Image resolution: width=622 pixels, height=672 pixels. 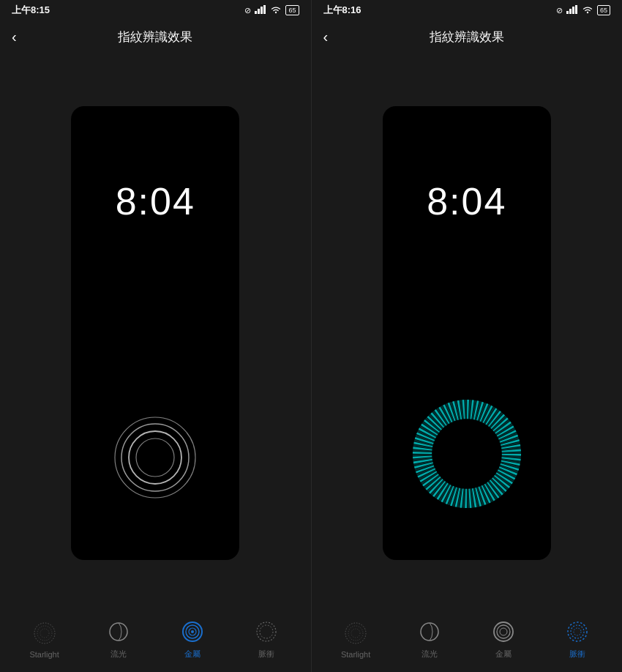 I want to click on tab-label-starlight-left: Starlight, so click(x=44, y=654).